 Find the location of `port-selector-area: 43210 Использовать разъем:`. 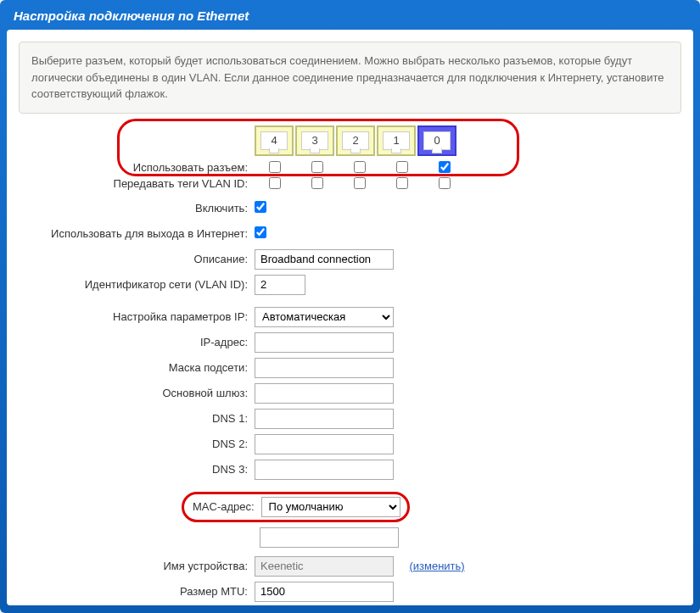

port-selector-area: 43210 Использовать разъем: is located at coordinates (350, 149).